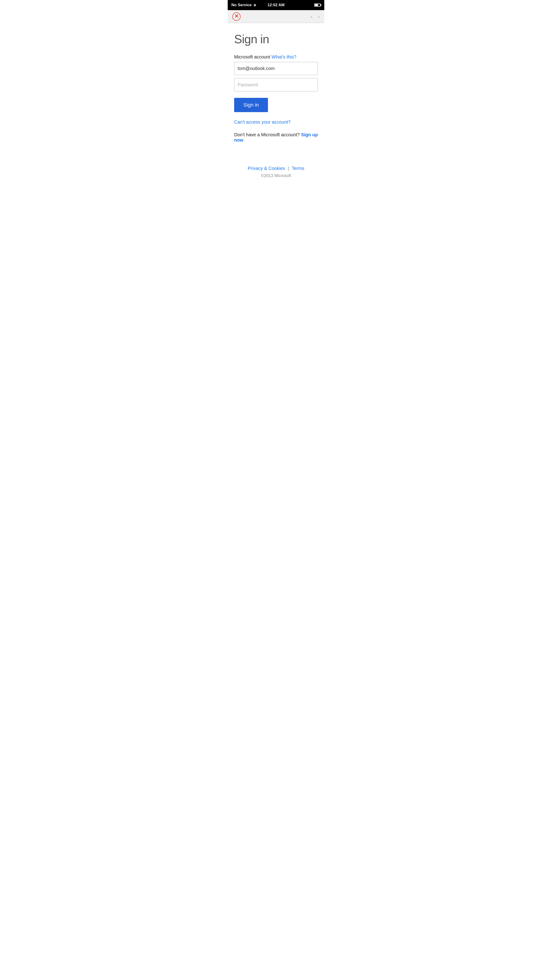  Describe the element at coordinates (276, 57) in the screenshot. I see `account-label: Microsoft account What's this?` at that location.